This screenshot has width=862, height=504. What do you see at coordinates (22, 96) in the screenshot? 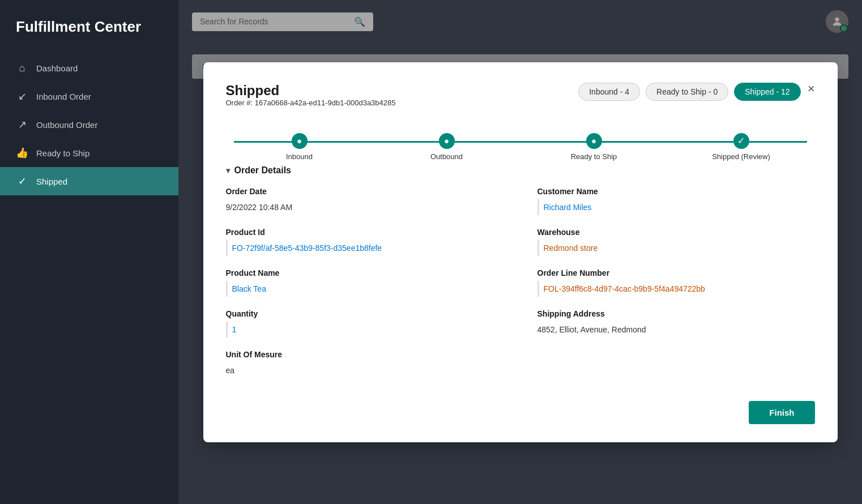
I see `inbound-icon: ↙` at bounding box center [22, 96].